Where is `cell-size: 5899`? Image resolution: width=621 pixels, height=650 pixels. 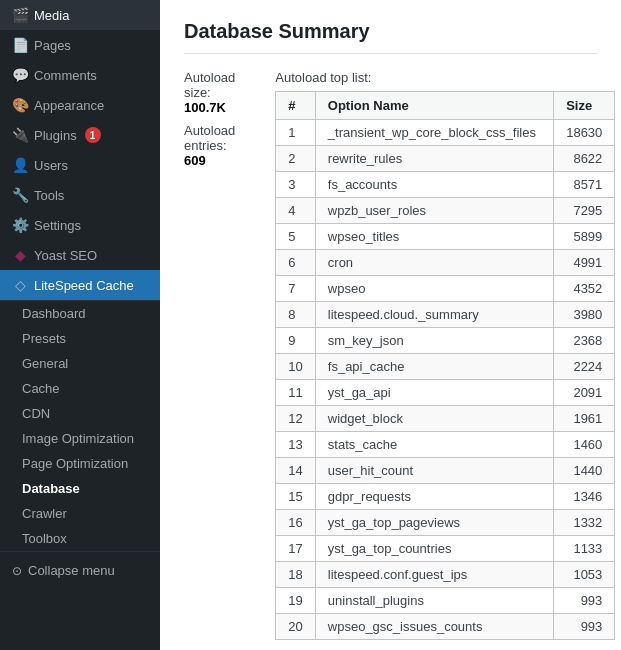
cell-size: 5899 is located at coordinates (584, 237).